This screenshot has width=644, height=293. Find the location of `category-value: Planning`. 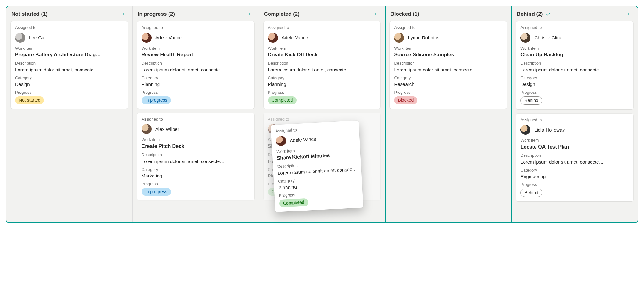

category-value: Planning is located at coordinates (322, 84).